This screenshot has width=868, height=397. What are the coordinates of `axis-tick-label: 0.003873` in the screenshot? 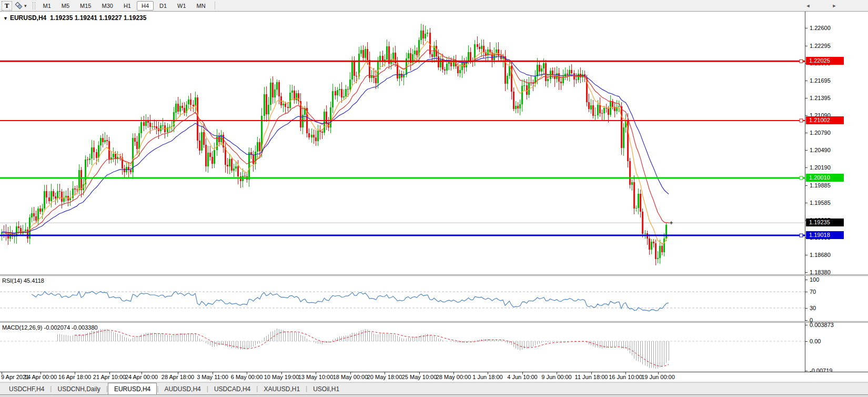 It's located at (822, 325).